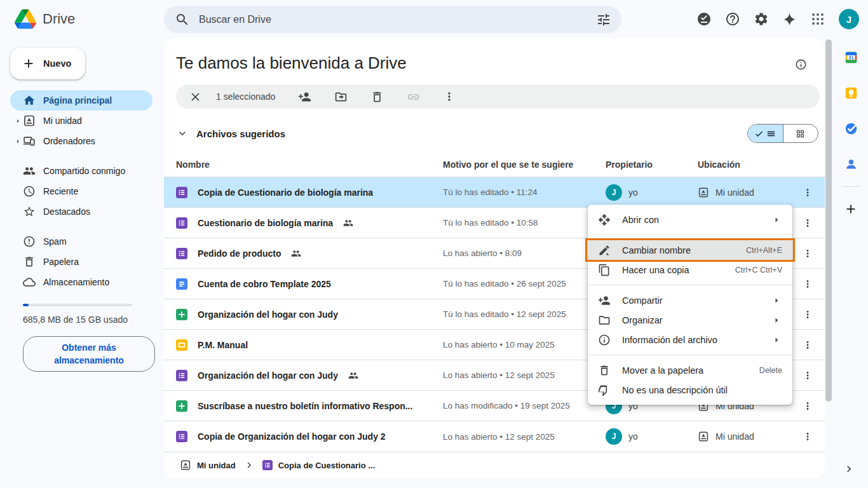 The height and width of the screenshot is (488, 868). What do you see at coordinates (398, 20) in the screenshot?
I see `search-input` at bounding box center [398, 20].